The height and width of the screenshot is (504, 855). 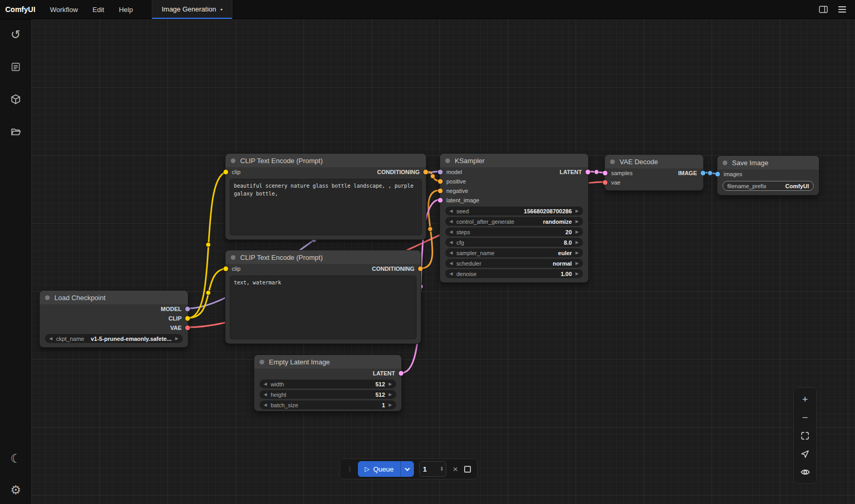 What do you see at coordinates (842, 9) in the screenshot?
I see `hamburger-menu-icon` at bounding box center [842, 9].